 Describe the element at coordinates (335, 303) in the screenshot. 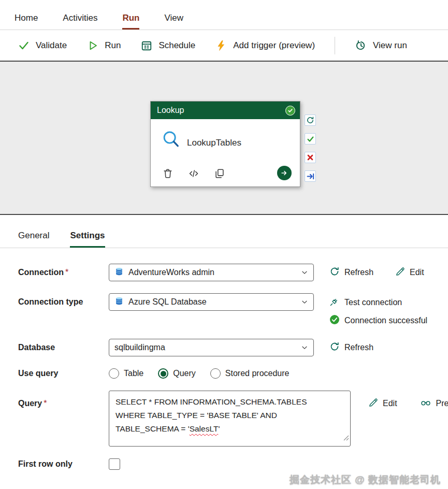

I see `plug-icon` at that location.